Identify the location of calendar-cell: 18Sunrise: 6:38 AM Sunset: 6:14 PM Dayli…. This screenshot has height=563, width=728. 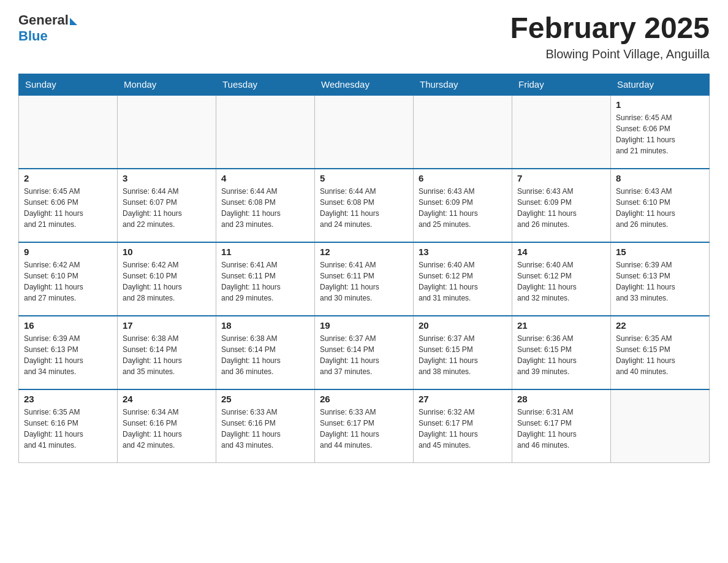
(266, 353).